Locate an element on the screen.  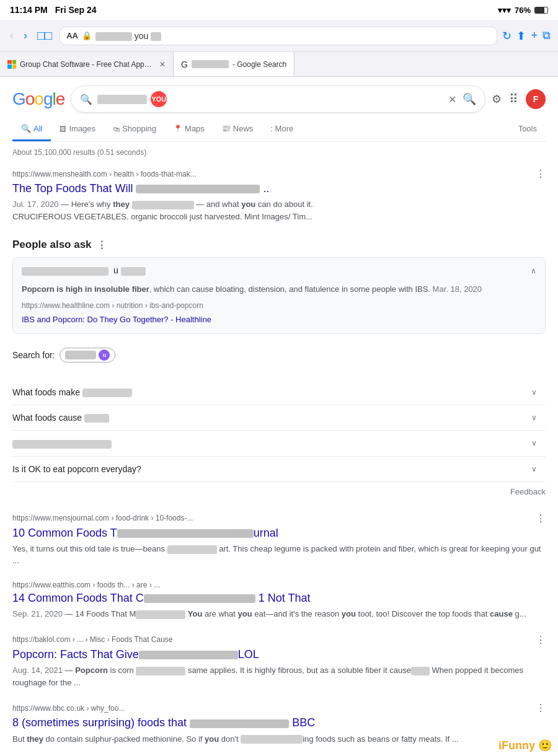
status-indicators: ▾▾▾ 76% is located at coordinates (523, 10).